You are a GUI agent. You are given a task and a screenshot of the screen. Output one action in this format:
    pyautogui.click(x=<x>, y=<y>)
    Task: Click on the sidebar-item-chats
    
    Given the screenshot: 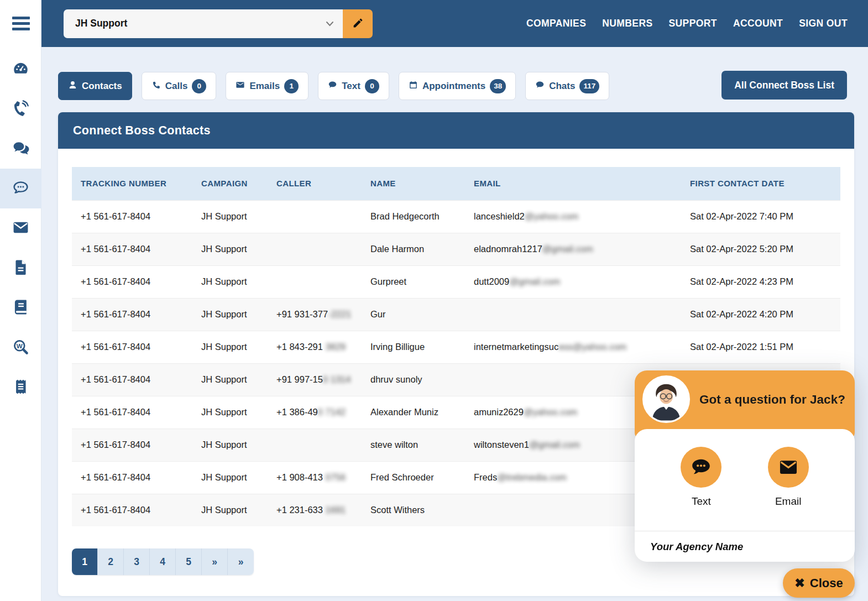 What is the action you would take?
    pyautogui.click(x=21, y=149)
    